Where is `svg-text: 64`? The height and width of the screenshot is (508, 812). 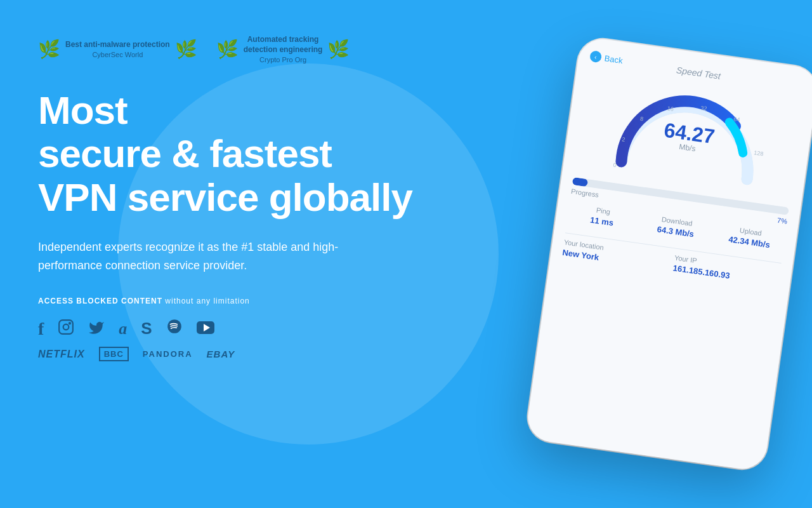
svg-text: 64 is located at coordinates (737, 119).